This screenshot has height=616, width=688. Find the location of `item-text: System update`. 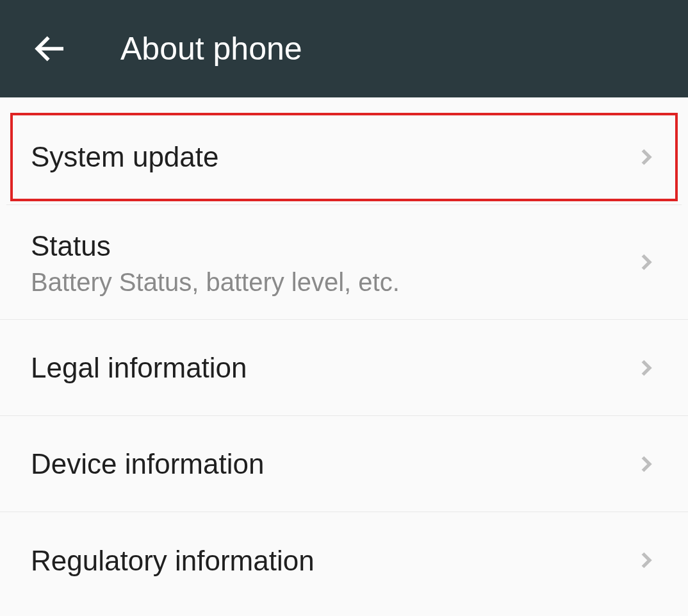

item-text: System update is located at coordinates (125, 156).